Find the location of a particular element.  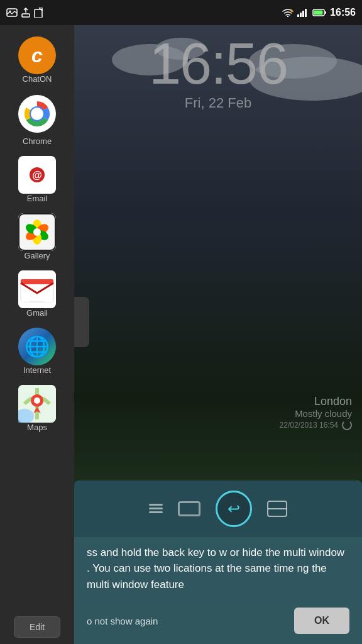

edit-button: Edit is located at coordinates (37, 627).